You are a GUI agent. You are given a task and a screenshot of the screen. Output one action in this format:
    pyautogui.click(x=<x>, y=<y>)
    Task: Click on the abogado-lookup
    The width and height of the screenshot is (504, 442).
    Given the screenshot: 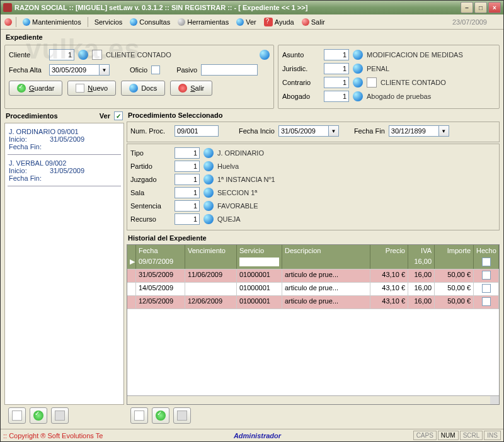 What is the action you would take?
    pyautogui.click(x=358, y=96)
    